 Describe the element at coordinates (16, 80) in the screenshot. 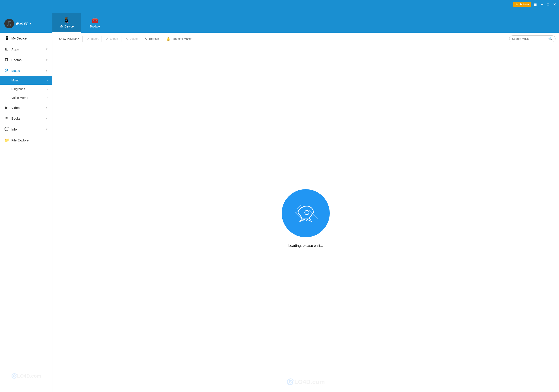

I see `music-sub-label: Music` at that location.